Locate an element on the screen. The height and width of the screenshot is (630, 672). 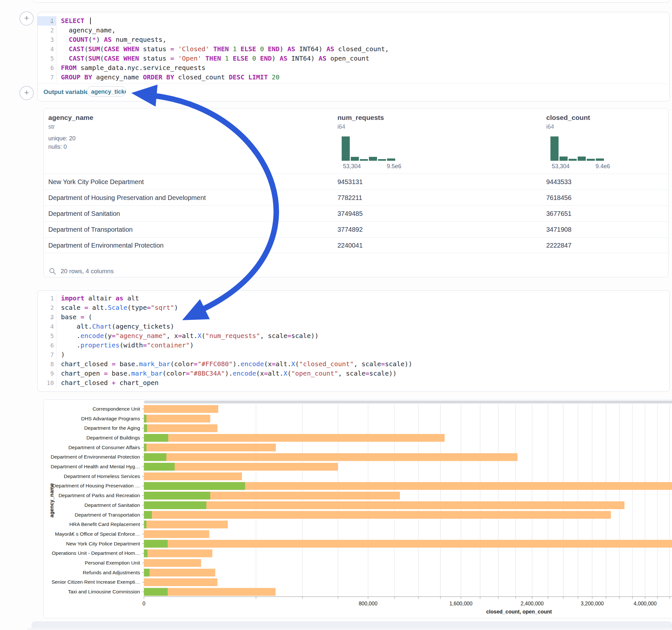
code-line: 7) is located at coordinates (354, 355).